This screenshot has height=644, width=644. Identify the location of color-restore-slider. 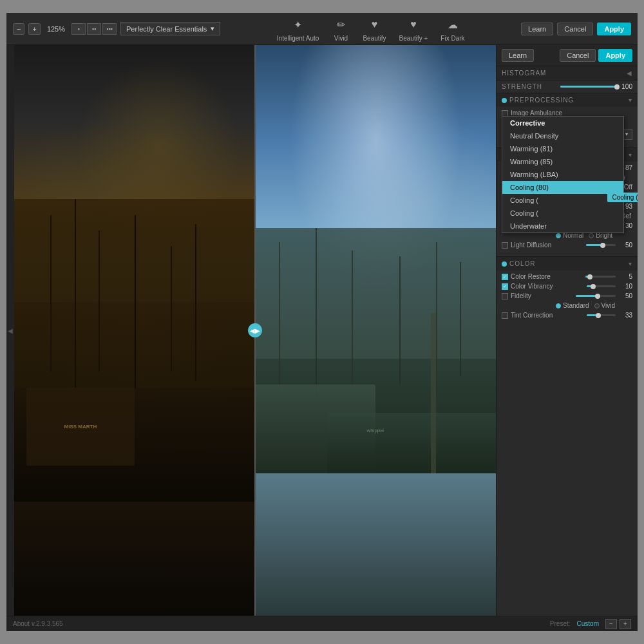
(600, 277).